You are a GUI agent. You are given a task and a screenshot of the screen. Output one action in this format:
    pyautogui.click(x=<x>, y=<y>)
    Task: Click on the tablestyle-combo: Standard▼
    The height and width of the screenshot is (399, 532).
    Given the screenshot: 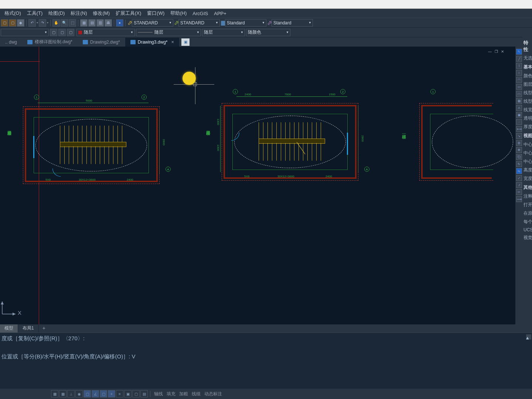 What is the action you would take?
    pyautogui.click(x=246, y=23)
    